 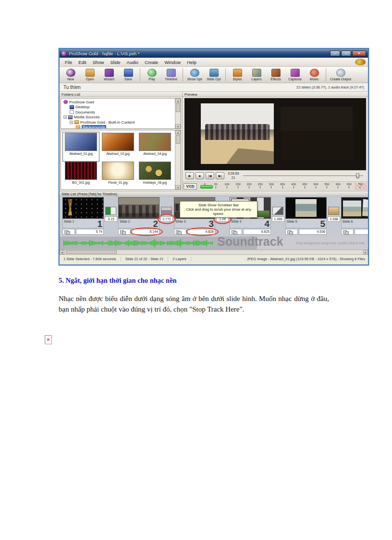 What do you see at coordinates (178, 160) in the screenshot?
I see `thumbs-scrollbar: ▲ ▼` at bounding box center [178, 160].